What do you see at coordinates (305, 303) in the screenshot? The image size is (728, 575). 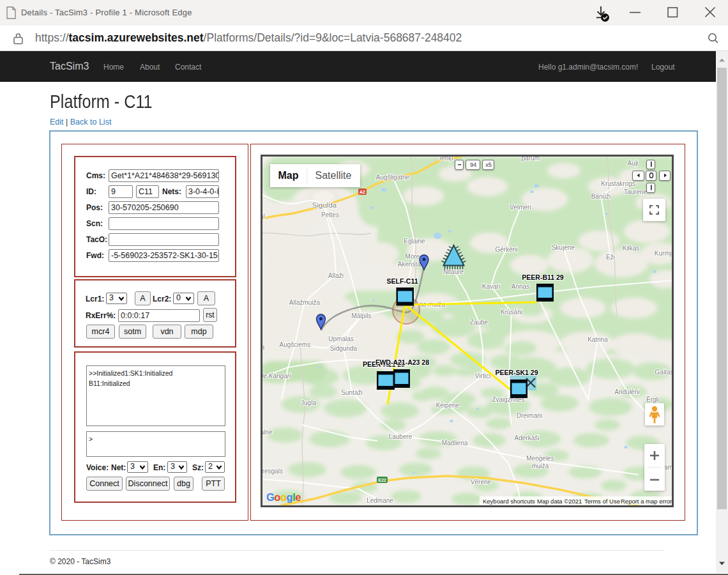 I see `svg-text: Allažmuiža` at bounding box center [305, 303].